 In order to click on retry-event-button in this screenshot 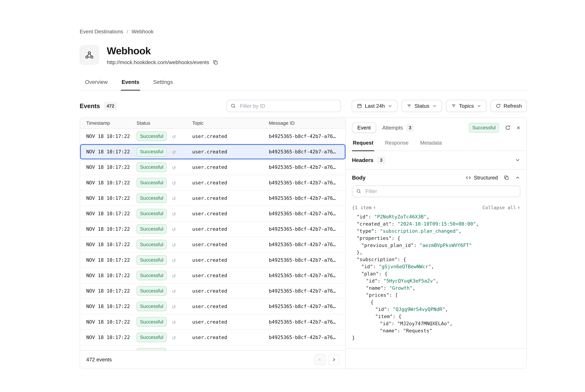, I will do `click(508, 128)`.